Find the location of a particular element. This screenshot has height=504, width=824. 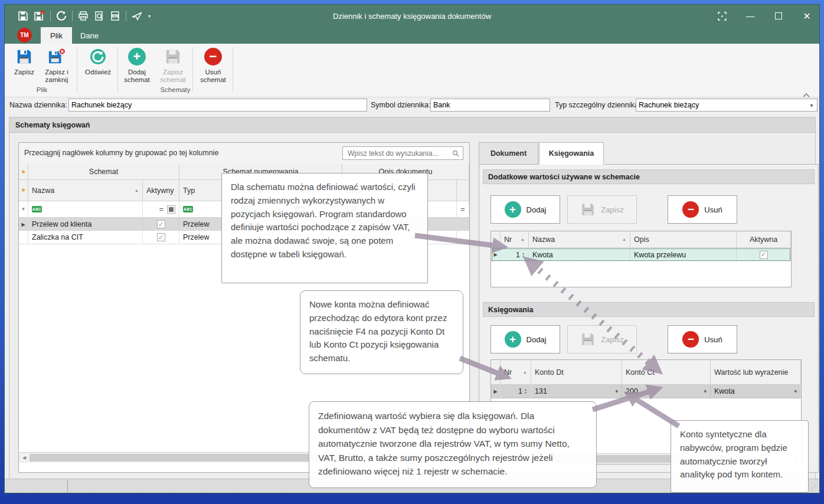

ribbon-group-schematy: Schematy is located at coordinates (175, 90).